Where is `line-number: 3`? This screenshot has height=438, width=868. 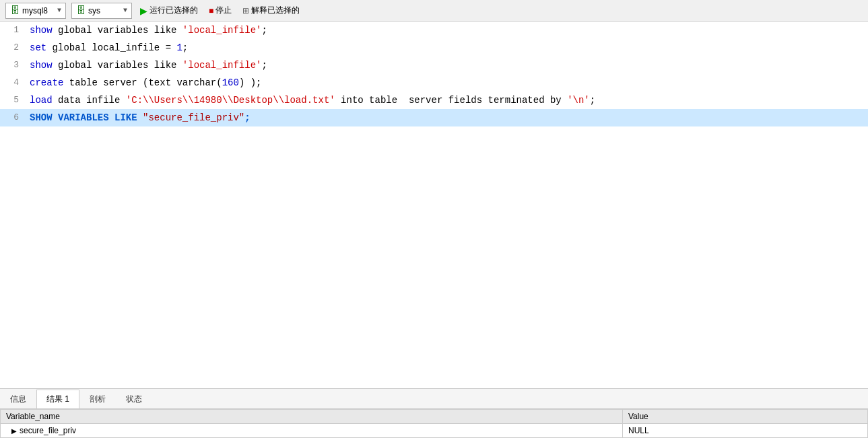 line-number: 3 is located at coordinates (13, 65).